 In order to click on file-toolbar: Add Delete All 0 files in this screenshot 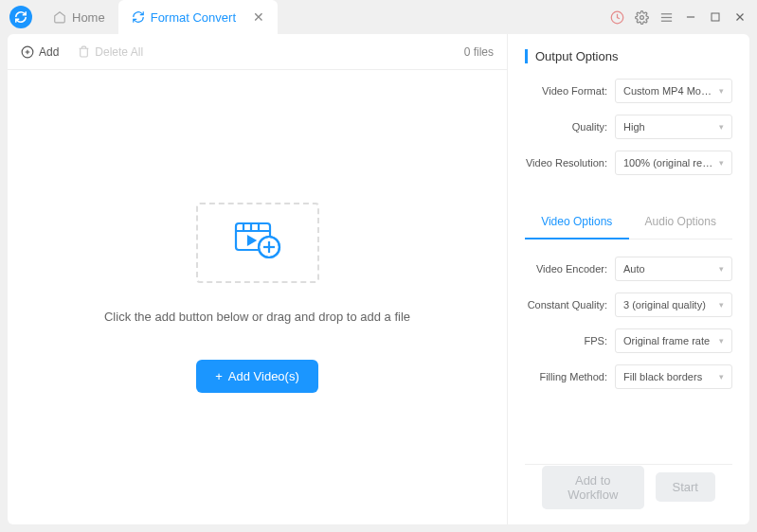, I will do `click(258, 52)`.